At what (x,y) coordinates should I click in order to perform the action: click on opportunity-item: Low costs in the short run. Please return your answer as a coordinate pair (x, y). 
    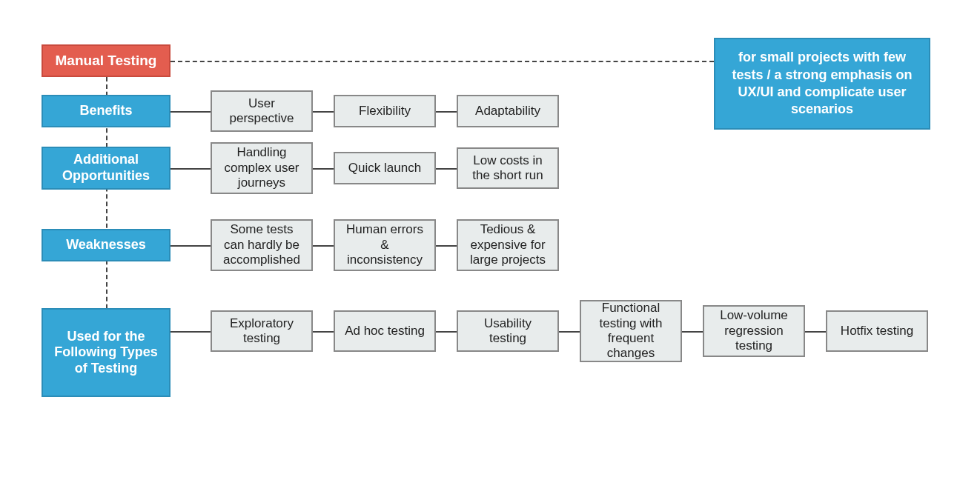
    Looking at the image, I should click on (508, 168).